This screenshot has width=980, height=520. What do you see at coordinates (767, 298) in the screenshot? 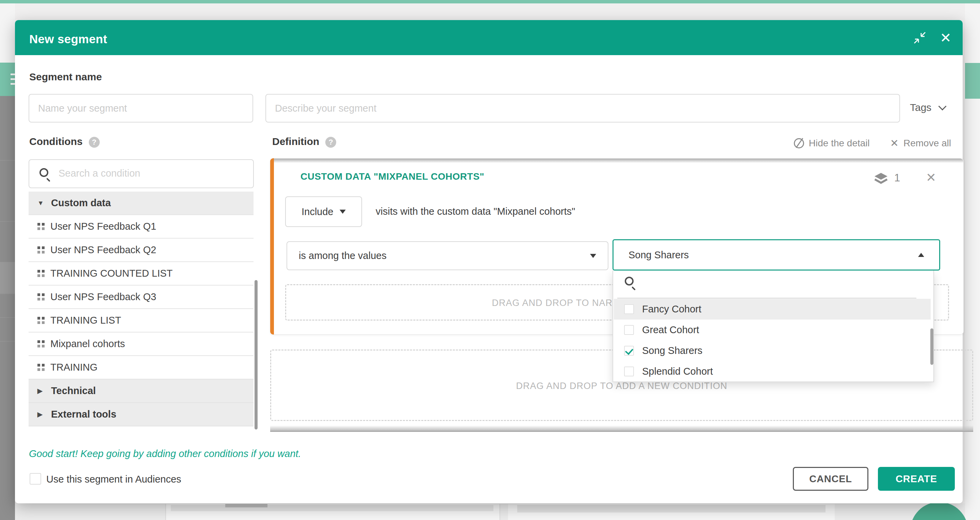
I see `panel-search-underline` at bounding box center [767, 298].